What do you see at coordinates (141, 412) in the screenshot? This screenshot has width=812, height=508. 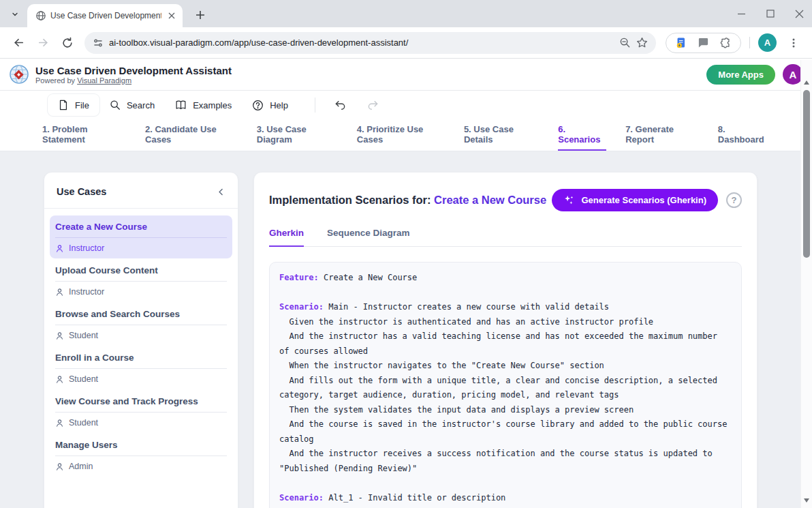 I see `use-case-item-track-progress: View Course and Track Progress Student` at bounding box center [141, 412].